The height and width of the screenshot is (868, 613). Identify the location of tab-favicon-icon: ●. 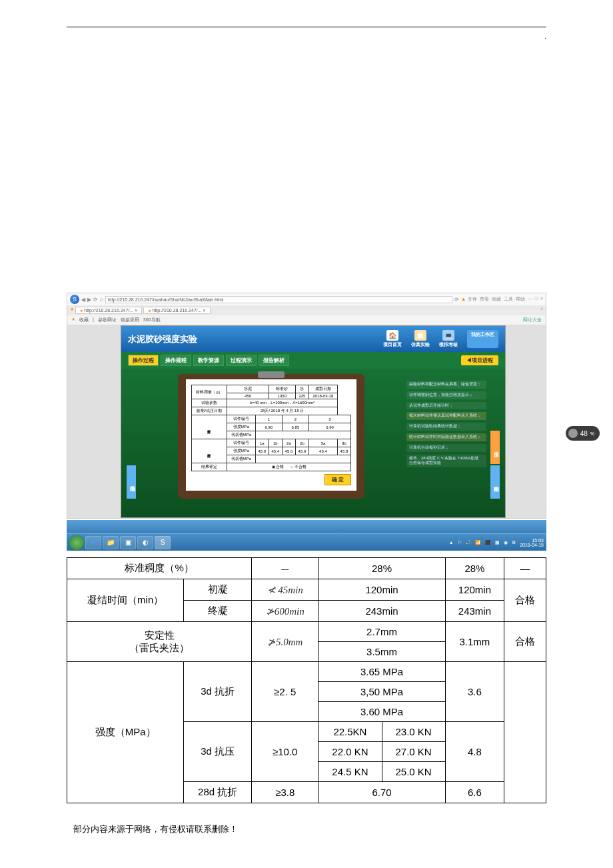
(149, 311).